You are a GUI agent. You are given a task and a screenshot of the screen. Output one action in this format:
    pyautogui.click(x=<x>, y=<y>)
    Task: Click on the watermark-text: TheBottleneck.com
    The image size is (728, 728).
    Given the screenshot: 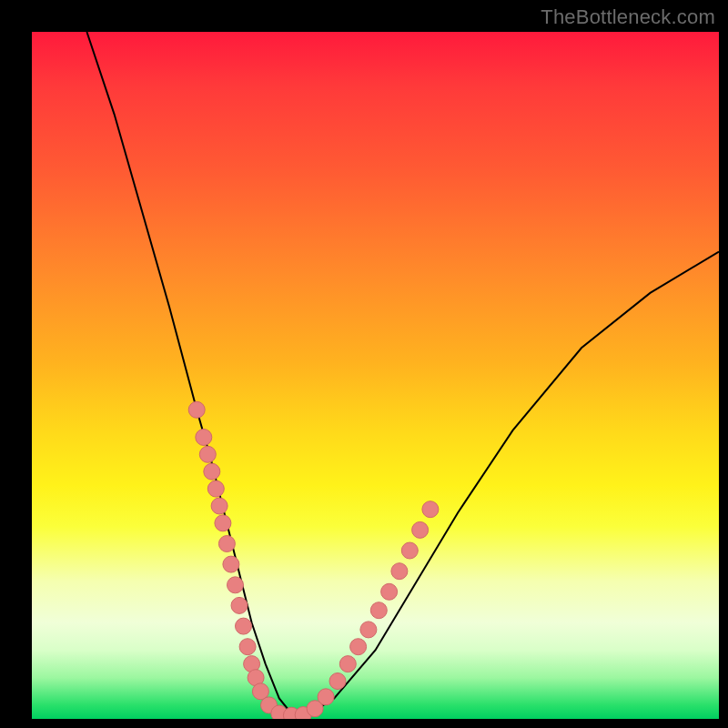 What is the action you would take?
    pyautogui.click(x=628, y=17)
    